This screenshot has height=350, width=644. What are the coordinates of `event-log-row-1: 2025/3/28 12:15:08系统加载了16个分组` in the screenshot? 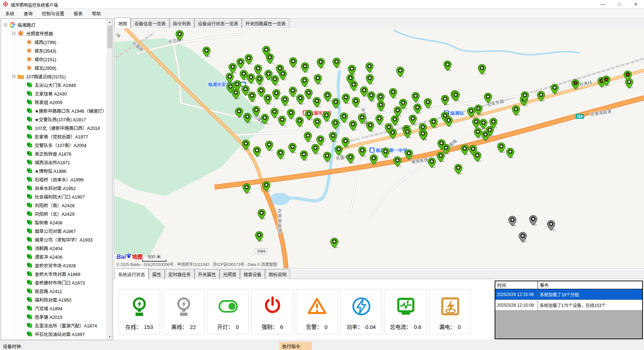 It's located at (569, 295).